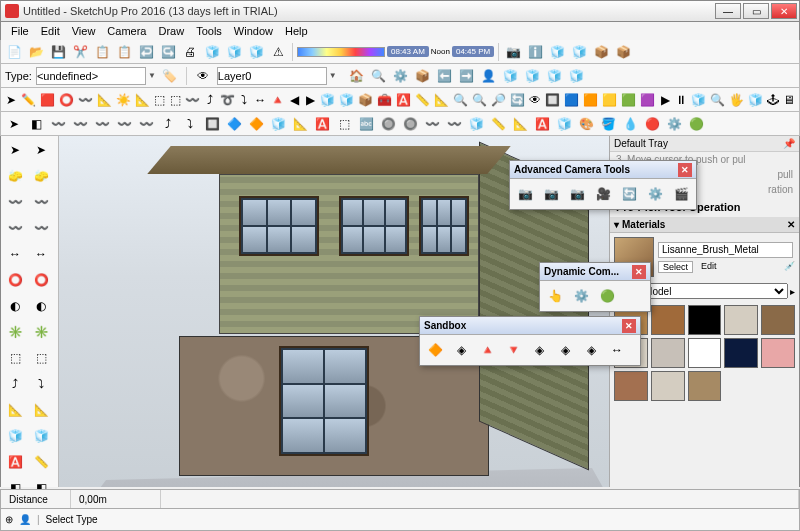 The image size is (800, 531). I want to click on draw-btn-24: 🅰️, so click(542, 124).